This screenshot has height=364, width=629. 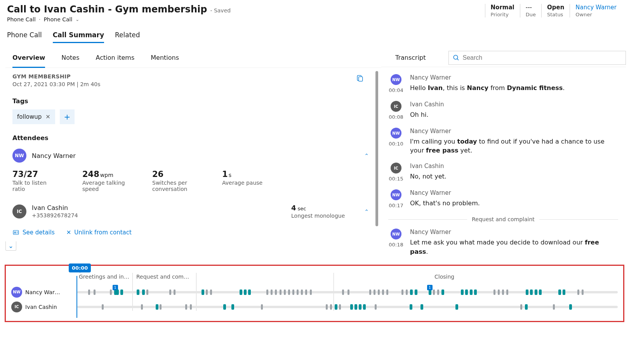 I want to click on attendees-heading: Attendees, so click(x=191, y=138).